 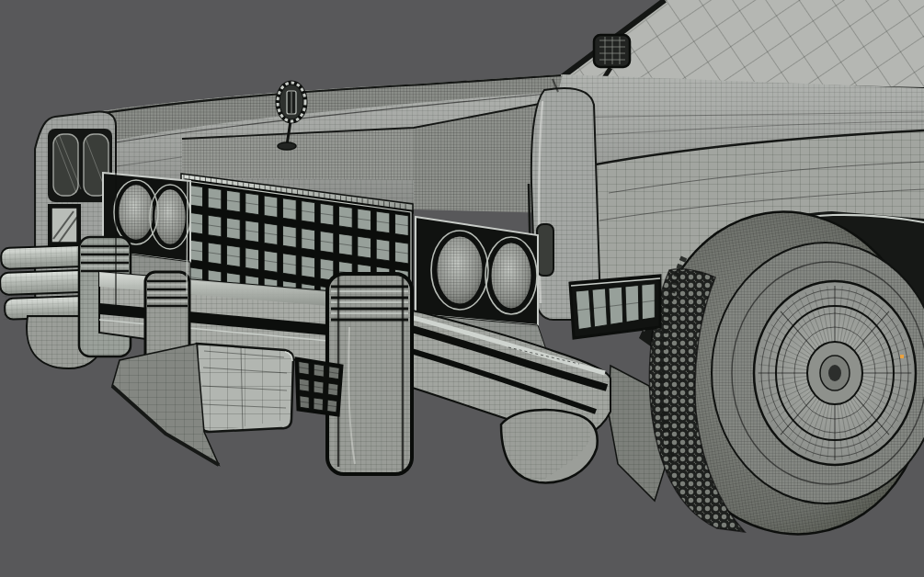 What do you see at coordinates (245, 388) in the screenshot?
I see `license-plate-recess` at bounding box center [245, 388].